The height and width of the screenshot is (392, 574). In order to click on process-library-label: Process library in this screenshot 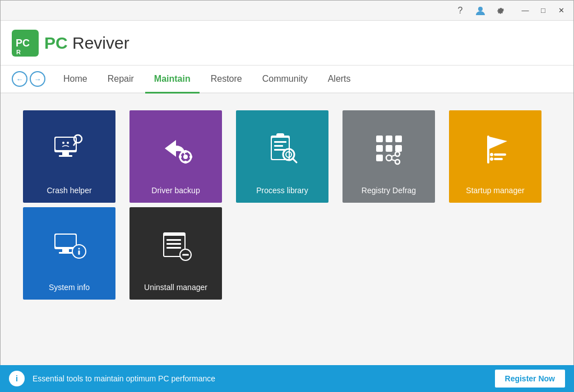, I will do `click(283, 190)`.